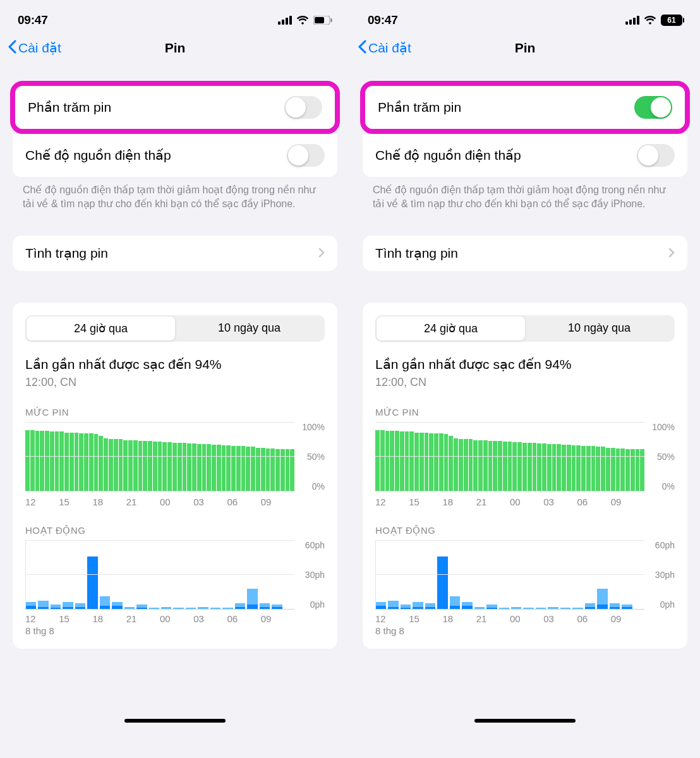  What do you see at coordinates (525, 17) in the screenshot?
I see `status-bar: 09:47 61` at bounding box center [525, 17].